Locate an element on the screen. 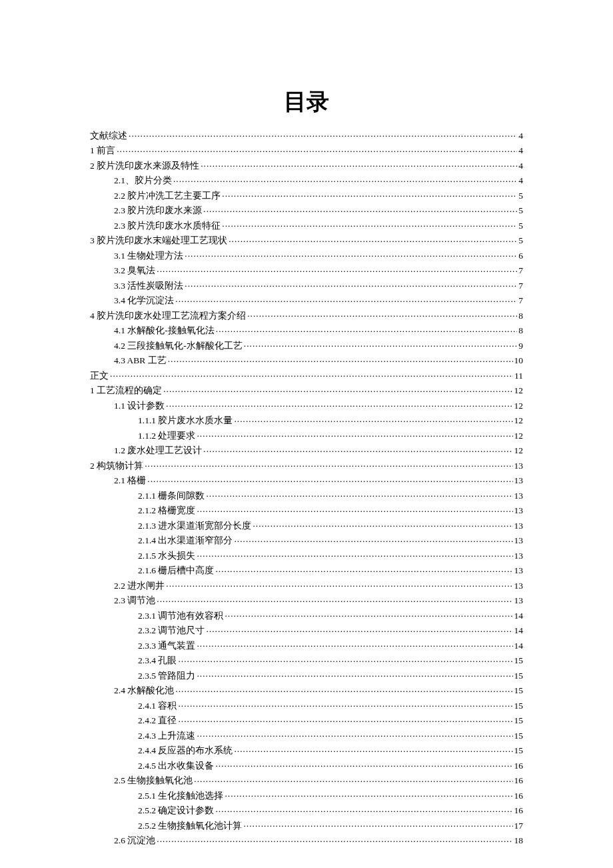 The height and width of the screenshot is (868, 613). toc-entry-page: 7 is located at coordinates (521, 271).